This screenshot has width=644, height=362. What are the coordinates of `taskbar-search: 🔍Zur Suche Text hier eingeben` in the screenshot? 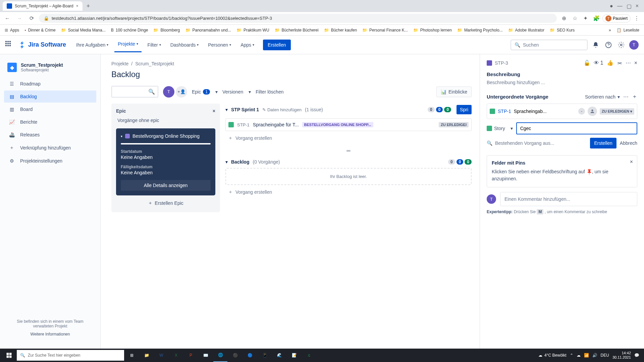 It's located at (70, 355).